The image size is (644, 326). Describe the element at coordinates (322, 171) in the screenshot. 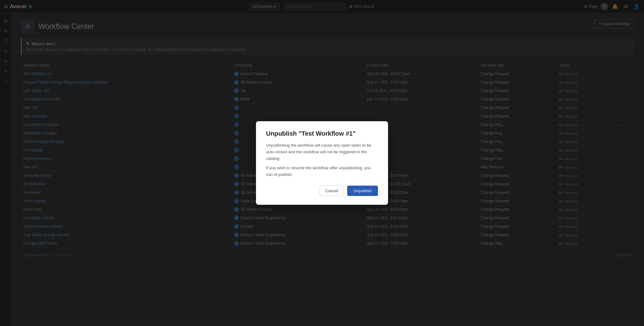

I see `modal-body-line2: If you wish to resume the workflow after…` at that location.